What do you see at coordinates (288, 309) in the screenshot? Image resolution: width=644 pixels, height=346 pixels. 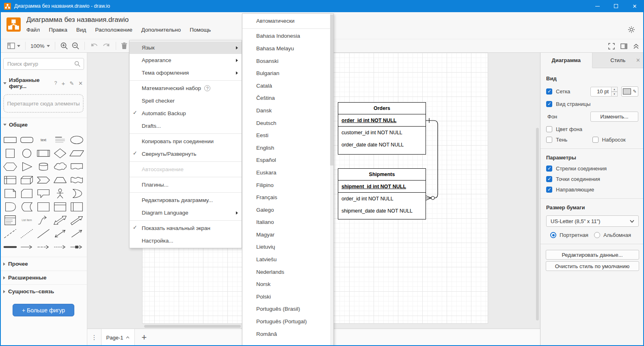 I see `language-item: Português (Brasil)` at bounding box center [288, 309].